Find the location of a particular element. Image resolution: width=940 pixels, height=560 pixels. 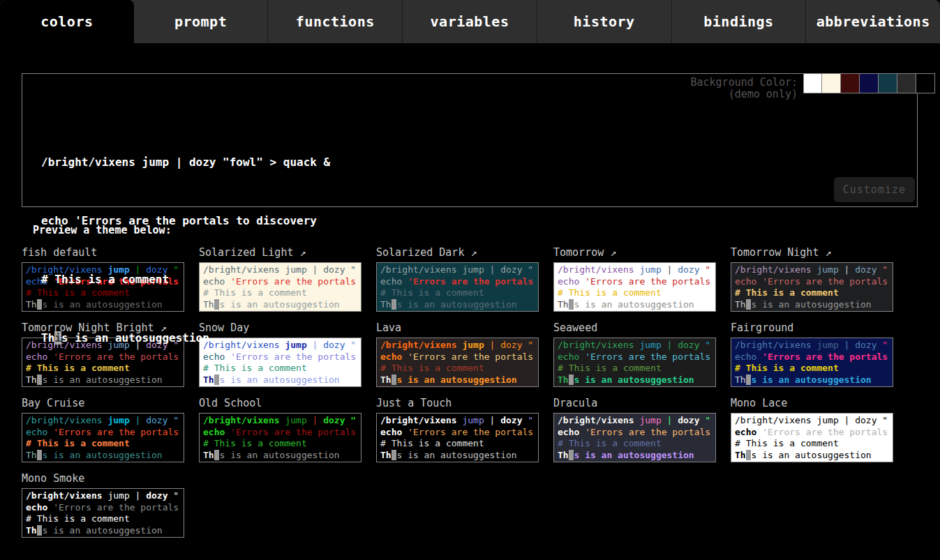

theme-card-old-school: Old School/bright/vixens jump | dozy "ec… is located at coordinates (281, 430).